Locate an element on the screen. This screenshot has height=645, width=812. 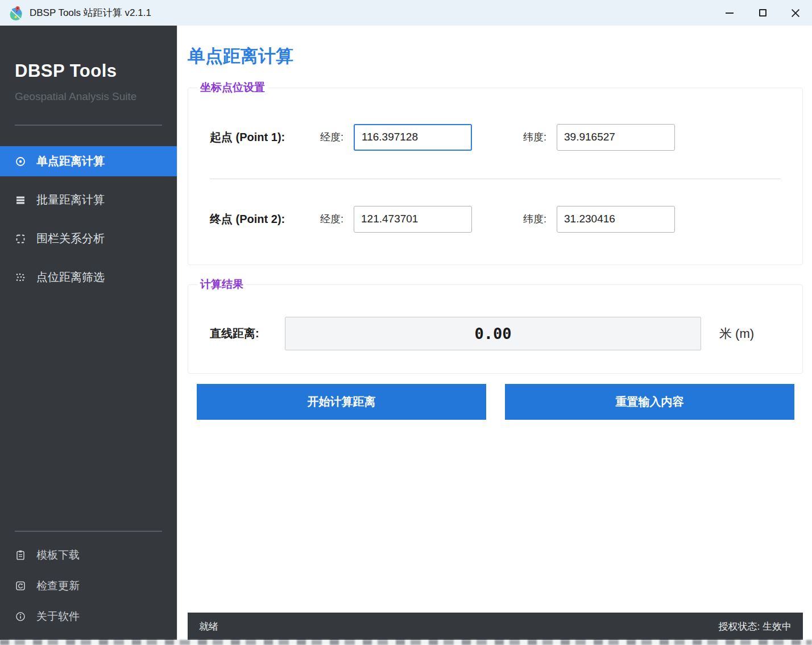
app-logo-icon is located at coordinates (16, 13).